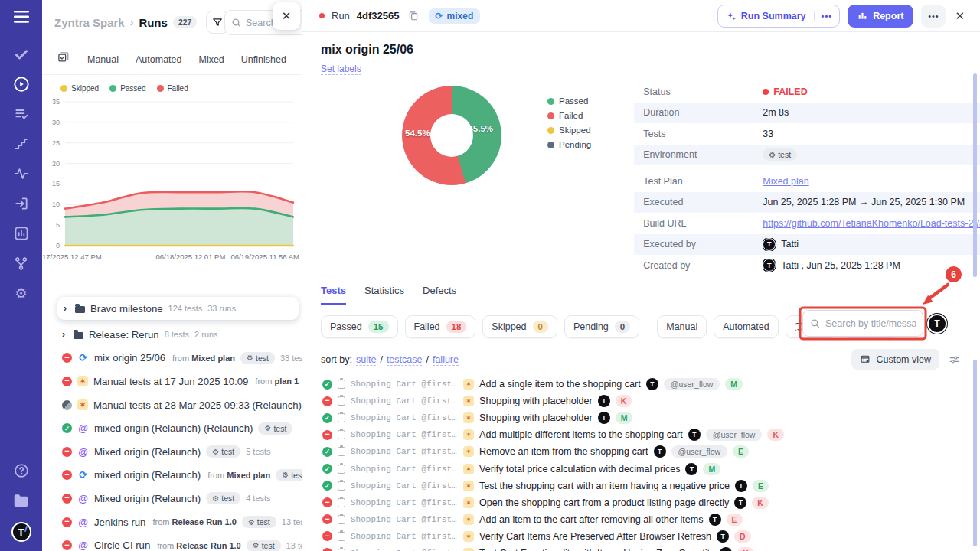 The height and width of the screenshot is (551, 980). What do you see at coordinates (954, 360) in the screenshot?
I see `sliders-icon` at bounding box center [954, 360].